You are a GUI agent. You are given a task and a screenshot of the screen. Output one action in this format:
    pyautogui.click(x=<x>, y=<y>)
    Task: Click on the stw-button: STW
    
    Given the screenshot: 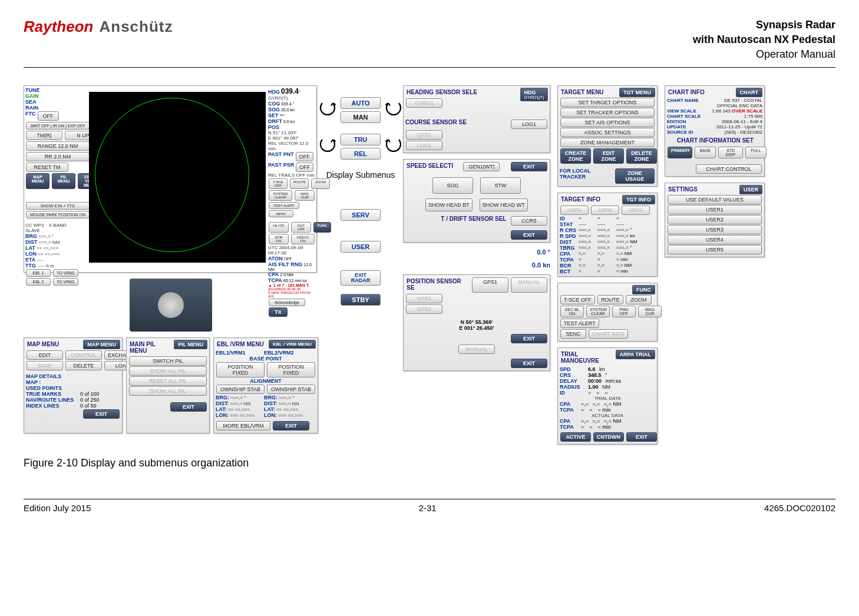 What is the action you would take?
    pyautogui.click(x=501, y=186)
    